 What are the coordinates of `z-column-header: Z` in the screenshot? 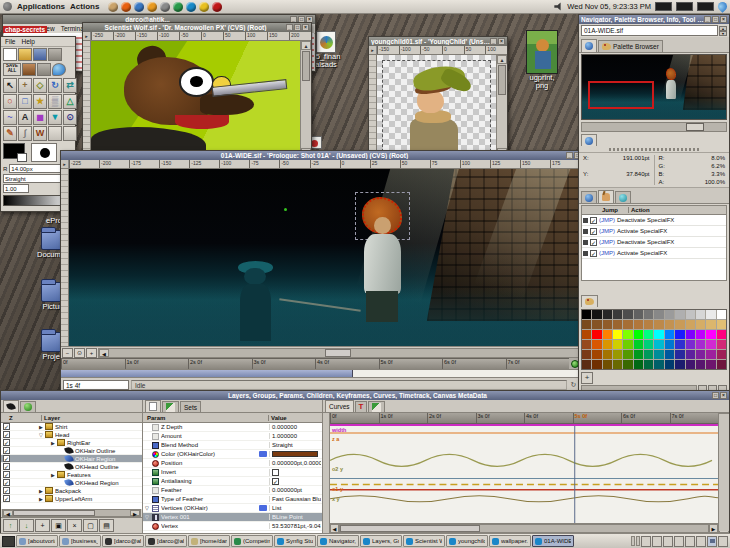 It's located at (21, 418).